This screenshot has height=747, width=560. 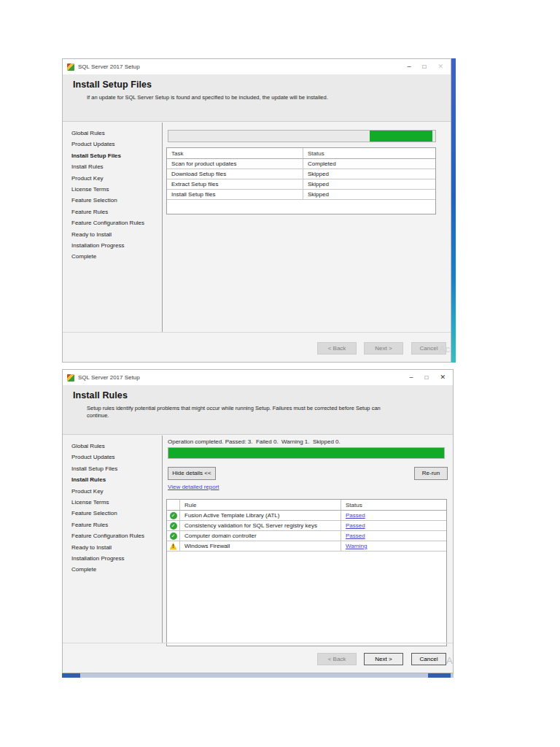 What do you see at coordinates (357, 546) in the screenshot?
I see `warning-link: Warning` at bounding box center [357, 546].